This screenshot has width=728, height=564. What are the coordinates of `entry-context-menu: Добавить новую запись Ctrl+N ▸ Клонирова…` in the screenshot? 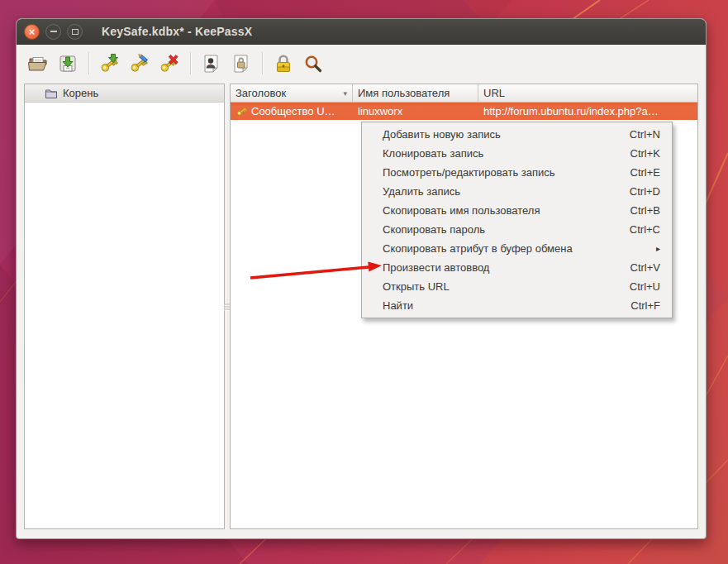 It's located at (517, 220).